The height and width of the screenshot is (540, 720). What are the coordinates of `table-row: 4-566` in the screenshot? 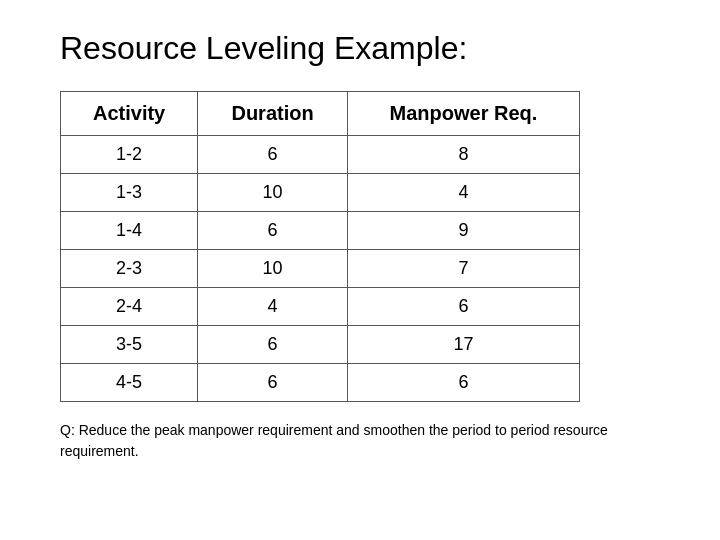 It's located at (320, 383).